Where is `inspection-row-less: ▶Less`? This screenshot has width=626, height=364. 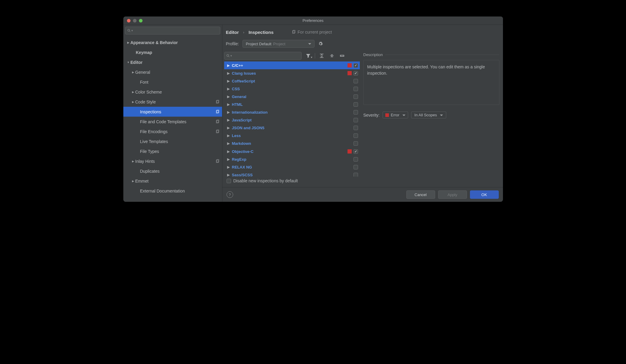
inspection-row-less: ▶Less is located at coordinates (292, 136).